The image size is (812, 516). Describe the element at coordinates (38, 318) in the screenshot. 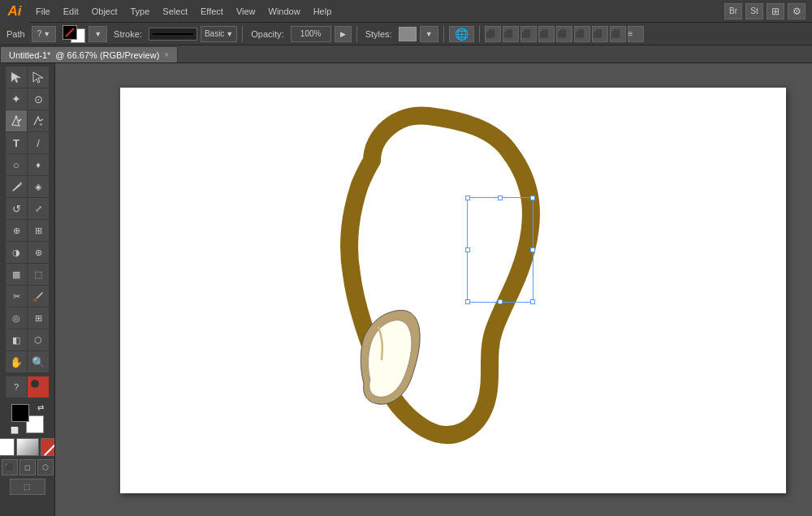

I see `mesh-tool: ⊞` at that location.